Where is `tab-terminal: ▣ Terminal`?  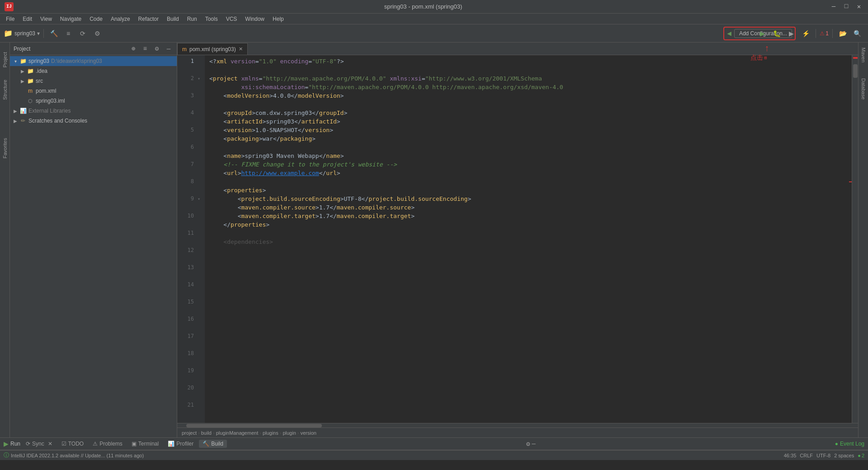 tab-terminal: ▣ Terminal is located at coordinates (145, 444).